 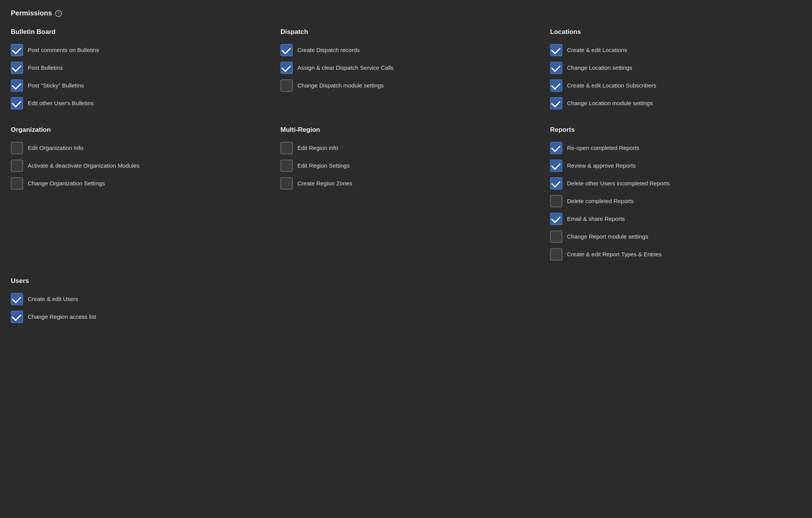 What do you see at coordinates (676, 68) in the screenshot?
I see `permission-item: Change Location settings` at bounding box center [676, 68].